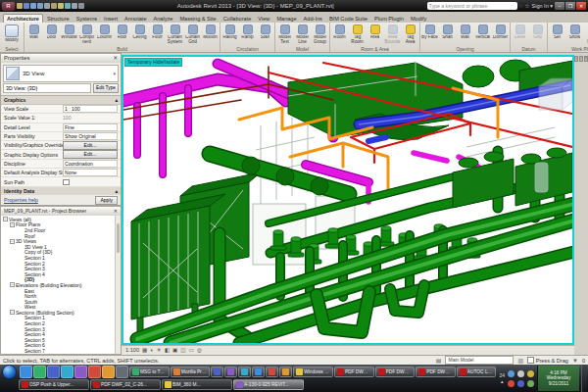 Image resolution: width=588 pixels, height=392 pixels. Describe the element at coordinates (339, 31) in the screenshot. I see `ribbon-button: Room` at that location.